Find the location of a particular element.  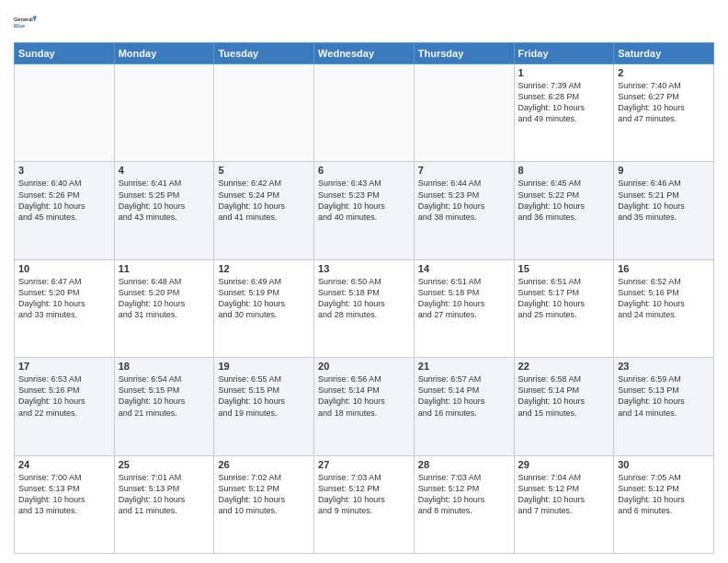

day-cell: 22Sunrise: 6:58 AM Sunset: 5:14 PM Dayli… is located at coordinates (564, 407).